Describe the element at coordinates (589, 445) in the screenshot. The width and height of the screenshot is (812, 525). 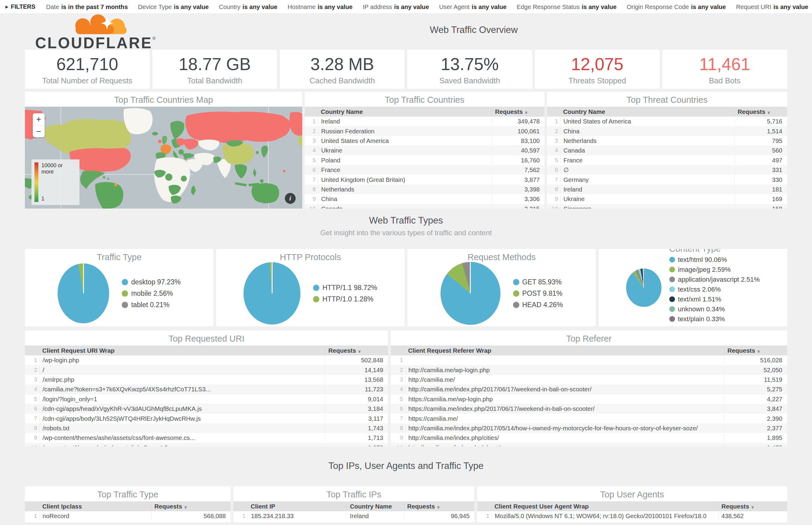
I see `table-row: 10http://camilia.me/index.php/about/1,47…` at that location.